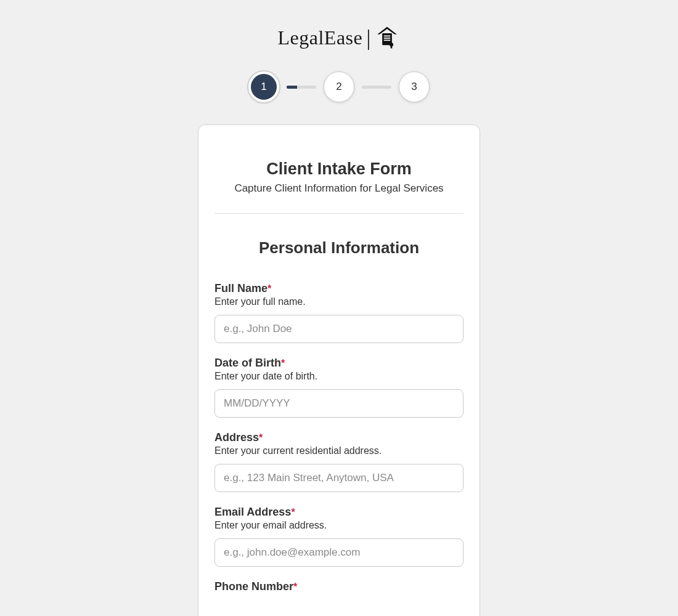 The image size is (678, 616). Describe the element at coordinates (339, 462) in the screenshot. I see `field-address: Address* Enter your current residential …` at that location.